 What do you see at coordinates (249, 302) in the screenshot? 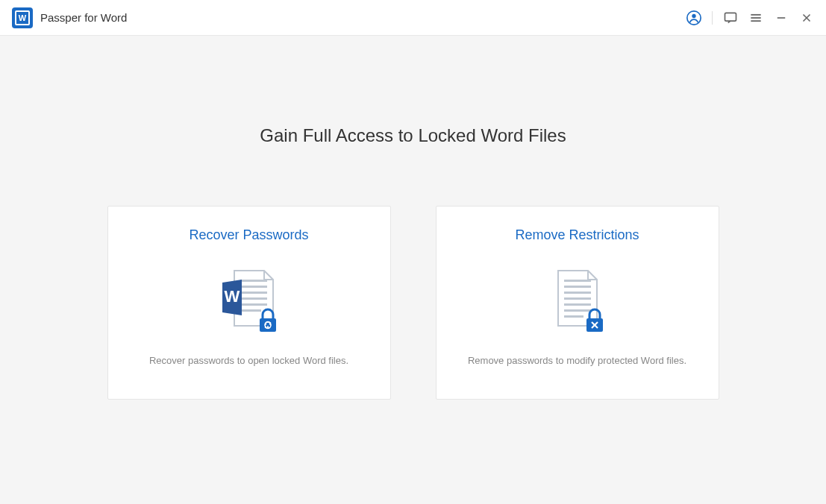
I see `recover-card-icon: W` at bounding box center [249, 302].